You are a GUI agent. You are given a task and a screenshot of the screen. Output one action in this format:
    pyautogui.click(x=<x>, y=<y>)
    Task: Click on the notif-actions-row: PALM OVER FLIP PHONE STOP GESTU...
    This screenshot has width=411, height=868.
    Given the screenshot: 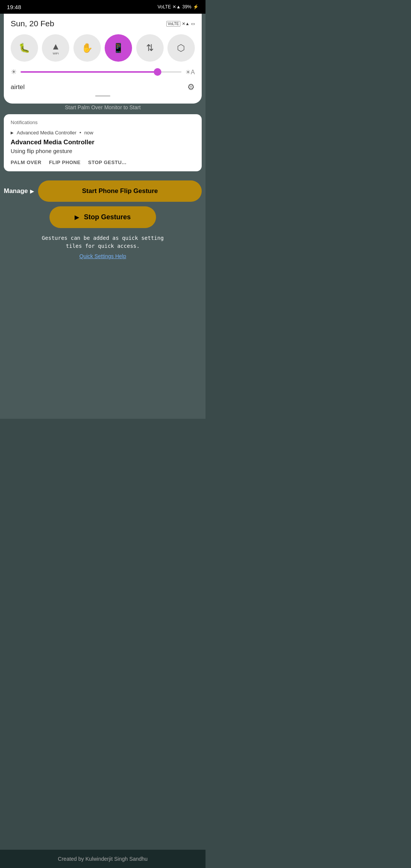 What is the action you would take?
    pyautogui.click(x=103, y=162)
    